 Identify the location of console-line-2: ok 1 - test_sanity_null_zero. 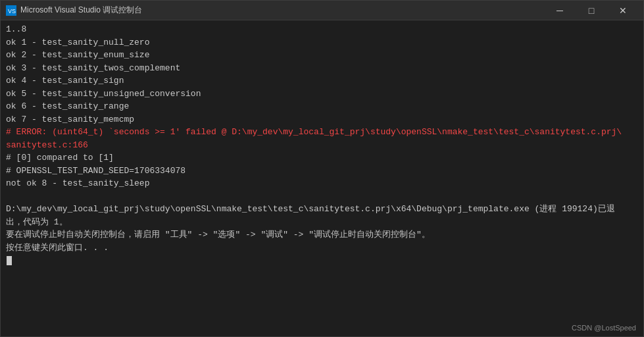
(322, 43).